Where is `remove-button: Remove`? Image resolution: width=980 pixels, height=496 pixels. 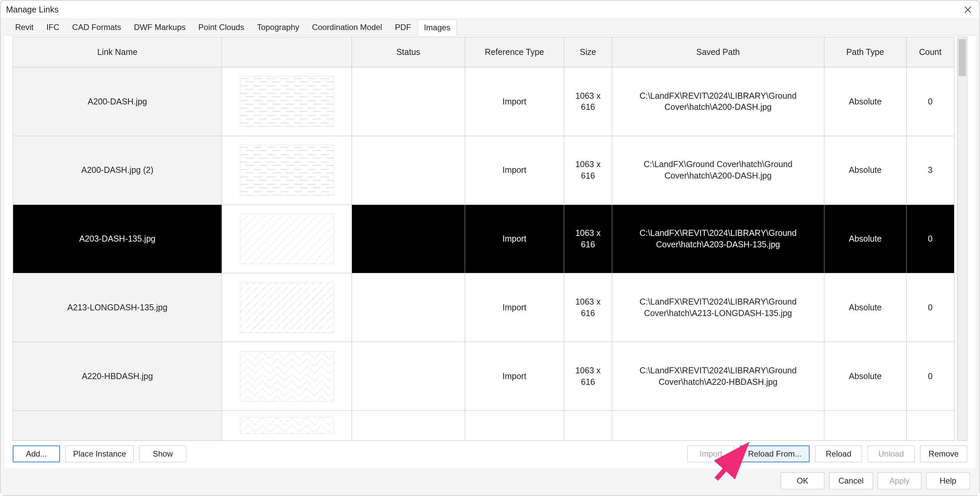
remove-button: Remove is located at coordinates (943, 454).